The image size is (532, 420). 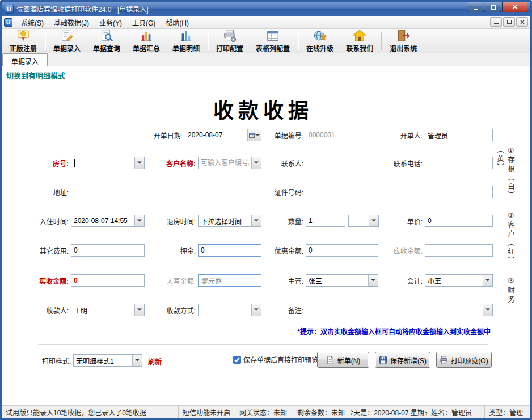 What do you see at coordinates (321, 280) in the screenshot?
I see `field-supervisor: 主管:` at bounding box center [321, 280].